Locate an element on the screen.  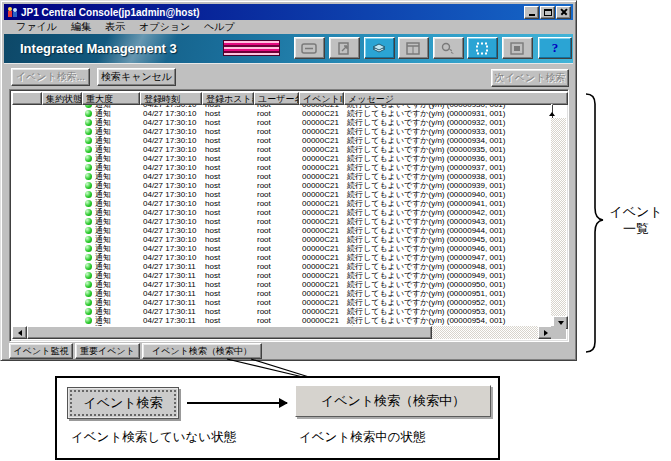
col-message: メッセージ is located at coordinates (456, 98).